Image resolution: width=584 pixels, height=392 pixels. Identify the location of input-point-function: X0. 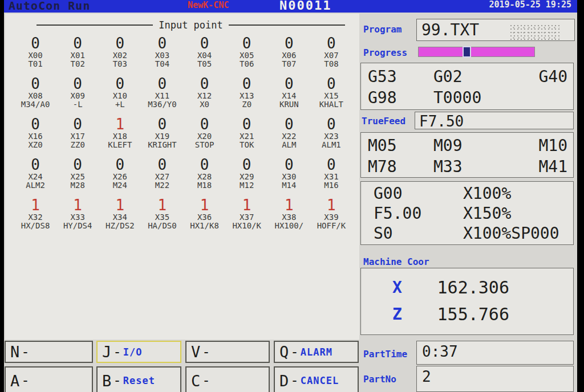
(205, 105).